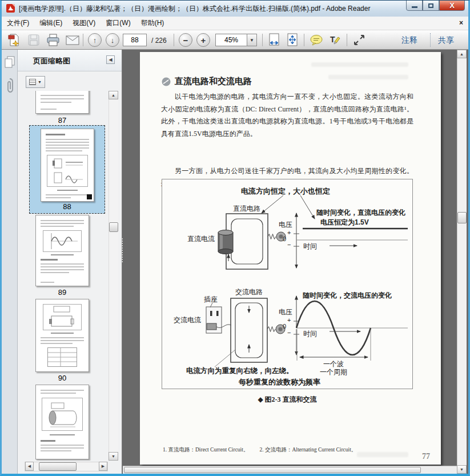 The height and width of the screenshot is (476, 470). I want to click on collapse-arrow-icon: ◀, so click(110, 59).